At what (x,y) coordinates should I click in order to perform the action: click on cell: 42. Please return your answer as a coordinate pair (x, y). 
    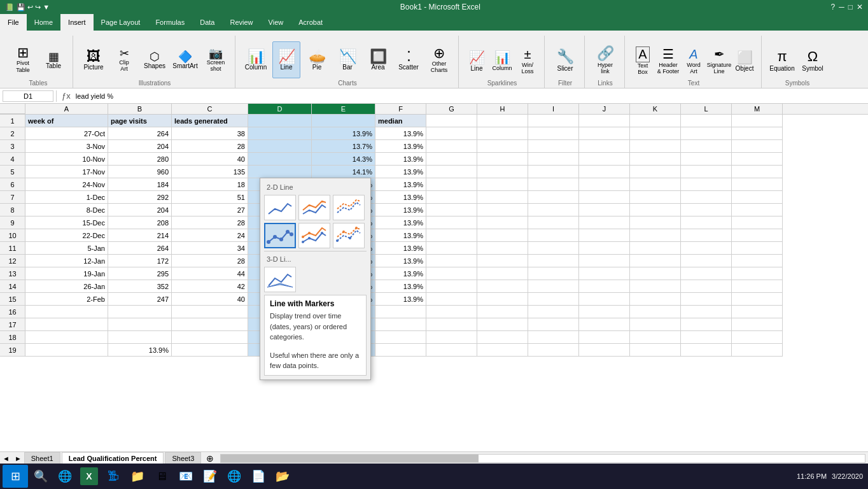
    Looking at the image, I should click on (210, 287).